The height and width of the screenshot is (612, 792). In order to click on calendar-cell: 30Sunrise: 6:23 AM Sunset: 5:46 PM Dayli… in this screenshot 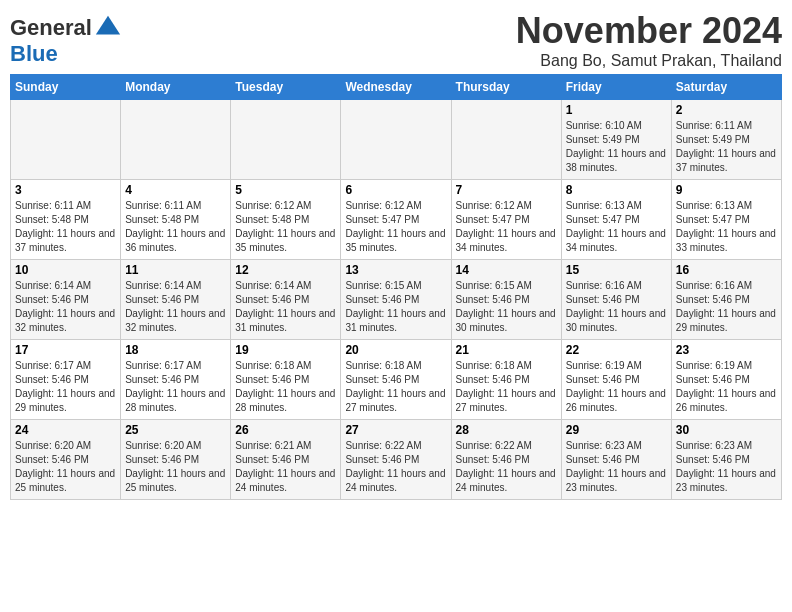, I will do `click(726, 460)`.